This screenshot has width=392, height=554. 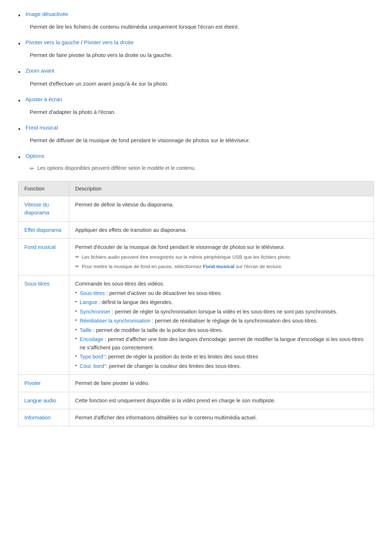 I want to click on sub-bullet-item: • Synchroniser : permet de régler la syn…, so click(x=221, y=312).